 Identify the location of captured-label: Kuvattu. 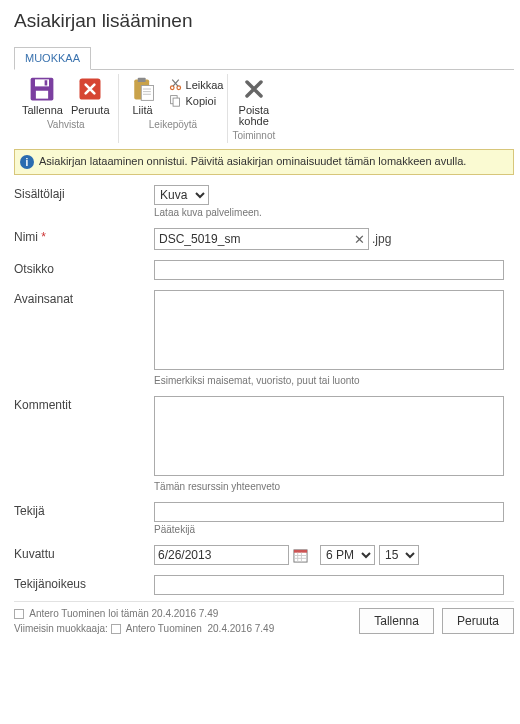
(84, 553).